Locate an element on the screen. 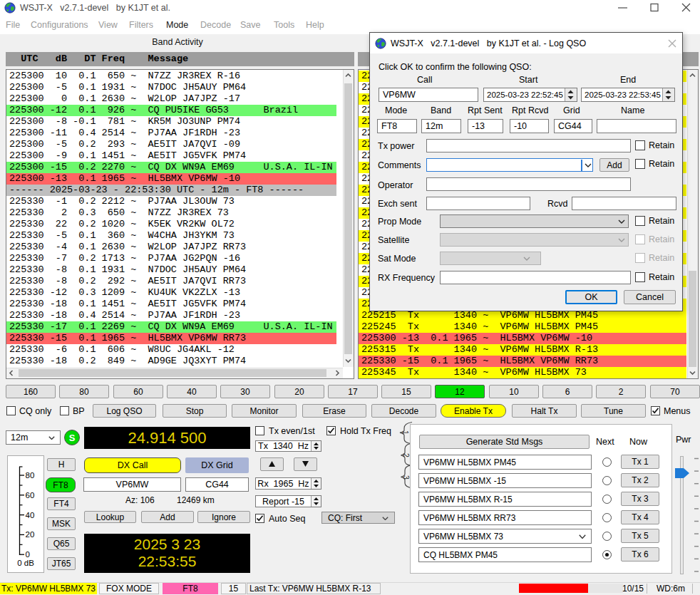 Image resolution: width=700 pixels, height=595 pixels. svg-text: 20 is located at coordinates (30, 534).